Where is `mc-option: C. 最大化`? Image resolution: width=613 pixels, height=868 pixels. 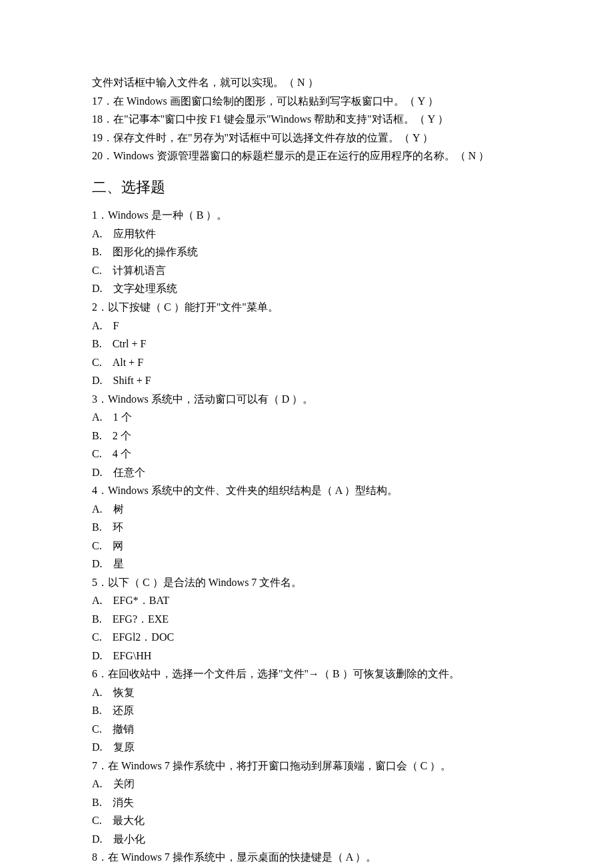
mc-option: C. 最大化 is located at coordinates (306, 821).